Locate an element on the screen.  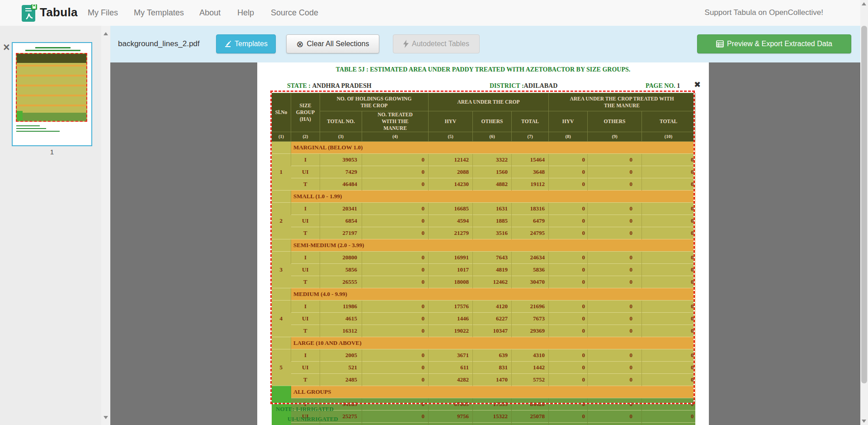
header-no-treated: NO. TREATED WITH THE MANURE is located at coordinates (395, 122).